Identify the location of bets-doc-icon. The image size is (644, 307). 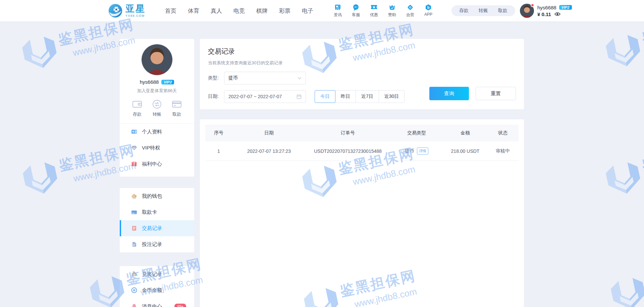
(134, 244).